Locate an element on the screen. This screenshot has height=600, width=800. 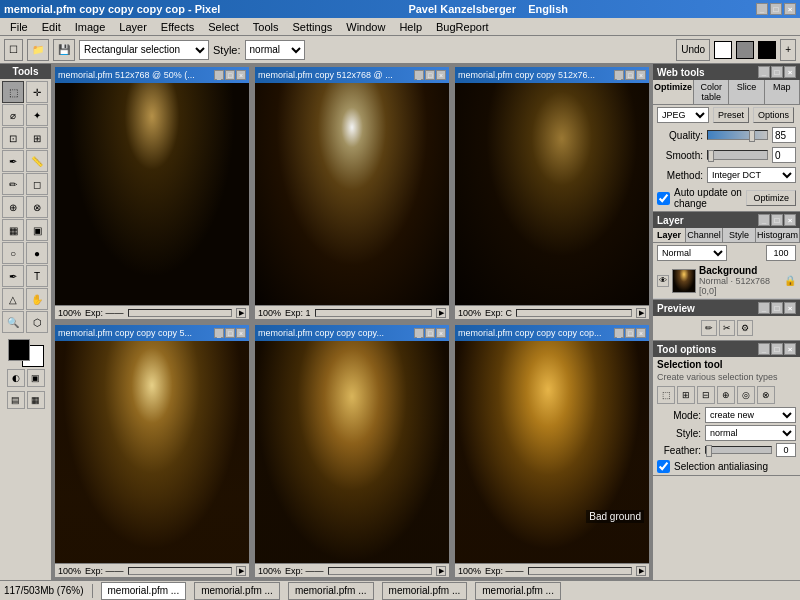
method-select: Integer DCT is located at coordinates (752, 175).